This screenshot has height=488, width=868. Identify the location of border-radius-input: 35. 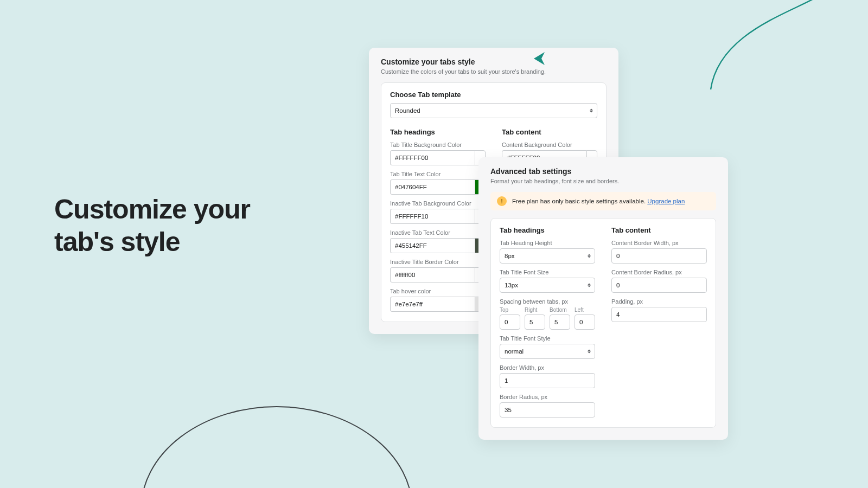
(547, 410).